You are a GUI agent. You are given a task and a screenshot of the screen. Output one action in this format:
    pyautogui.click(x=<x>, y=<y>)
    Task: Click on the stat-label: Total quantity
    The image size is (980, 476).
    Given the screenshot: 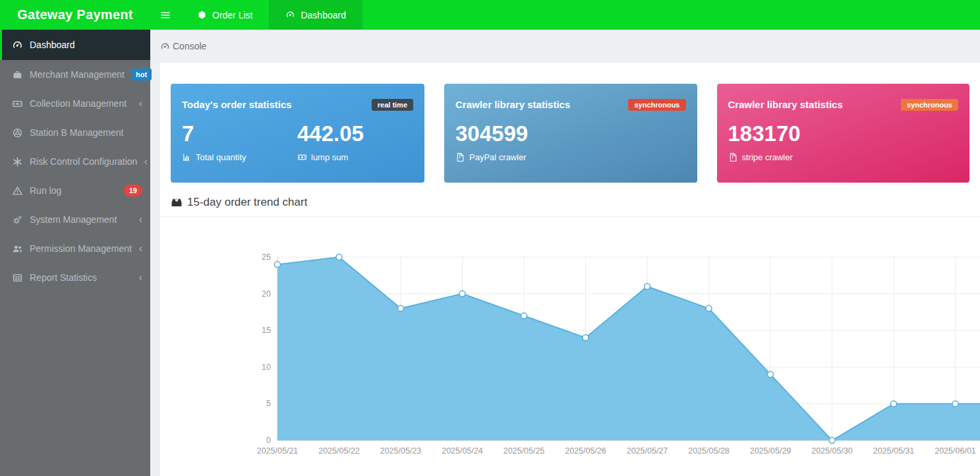 What is the action you would take?
    pyautogui.click(x=235, y=157)
    